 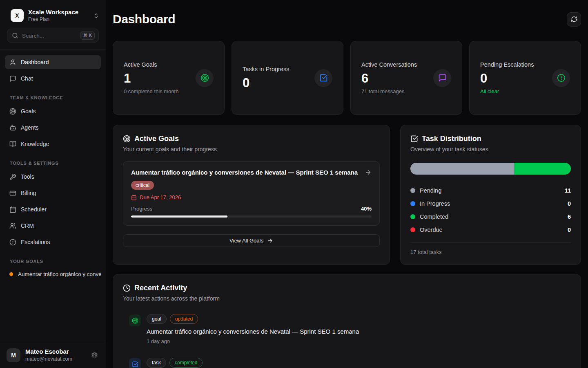 What do you see at coordinates (491, 210) in the screenshot?
I see `task-legend: Pending 11 In Progress 0 Completed 6 Ove…` at bounding box center [491, 210].